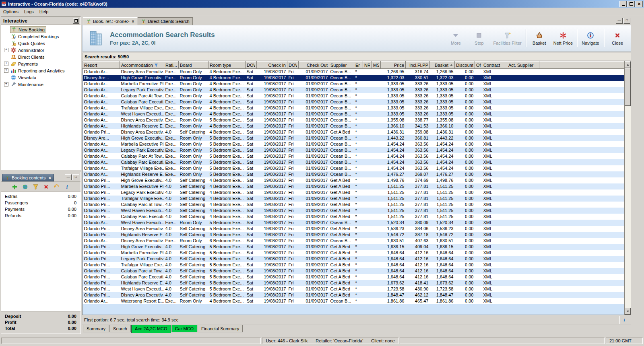  I want to click on cell-accommodation: Marbella Executive Pl..., so click(142, 187).